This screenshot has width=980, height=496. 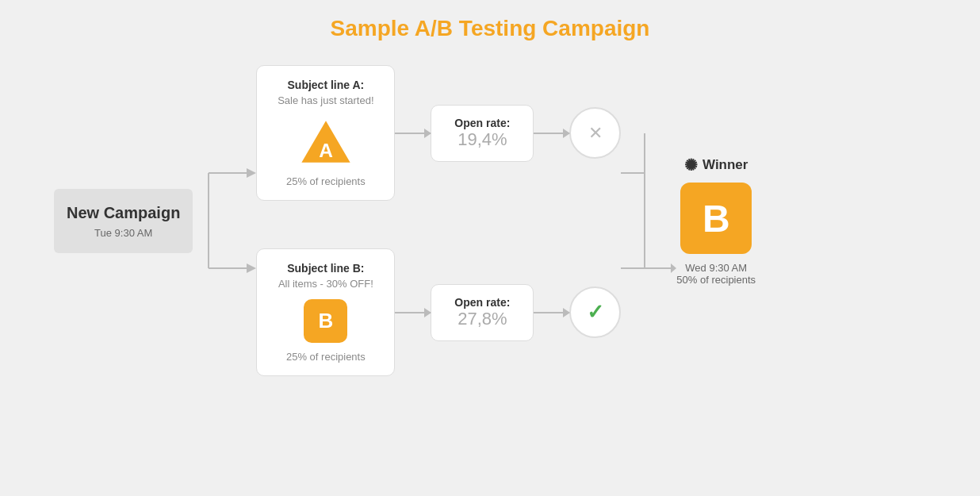 I want to click on check-icon: ✓, so click(x=595, y=313).